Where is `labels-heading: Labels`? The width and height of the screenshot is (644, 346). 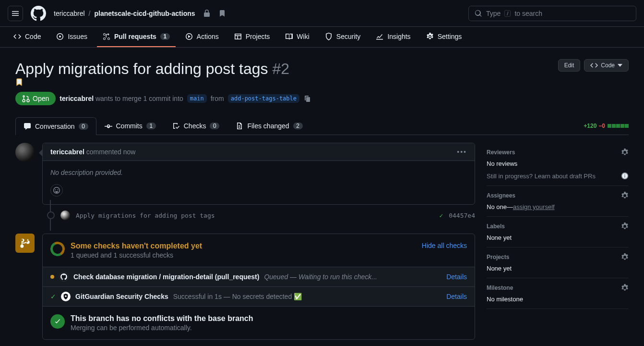
labels-heading: Labels is located at coordinates (496, 226).